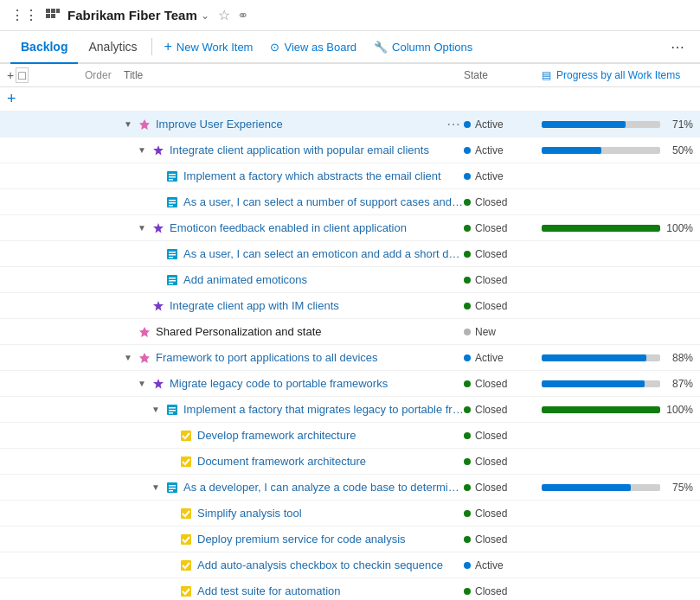  What do you see at coordinates (310, 332) in the screenshot?
I see `row-title-text: Shared Personalization and state` at bounding box center [310, 332].